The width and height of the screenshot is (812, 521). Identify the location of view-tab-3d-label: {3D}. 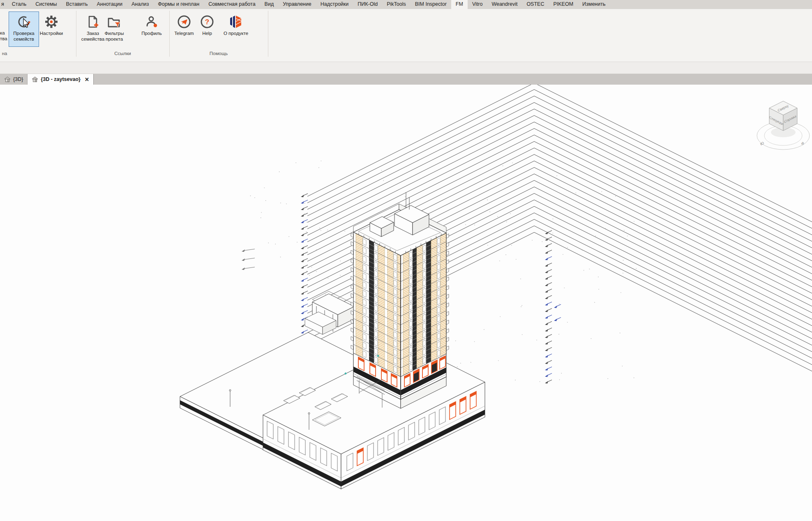
(18, 79).